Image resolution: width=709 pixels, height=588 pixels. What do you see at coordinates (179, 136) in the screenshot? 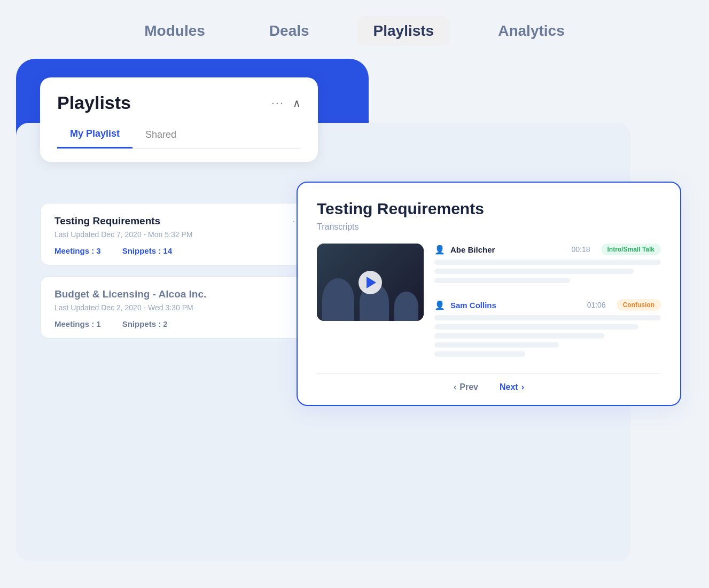
I see `playlist-tabs-row: My Playlist Shared` at bounding box center [179, 136].